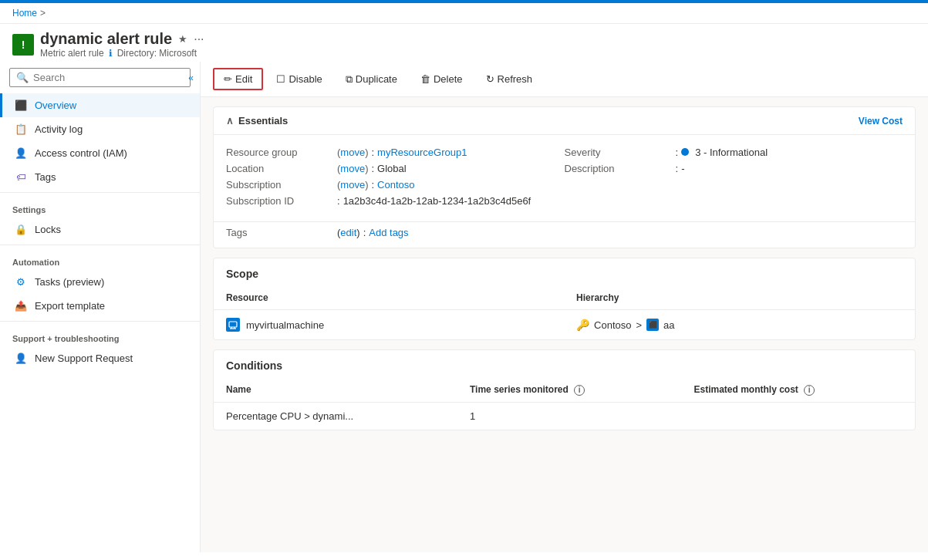 Image resolution: width=928 pixels, height=560 pixels. Describe the element at coordinates (739, 298) in the screenshot. I see `scope-hierarchy-col: Hierarchy` at that location.